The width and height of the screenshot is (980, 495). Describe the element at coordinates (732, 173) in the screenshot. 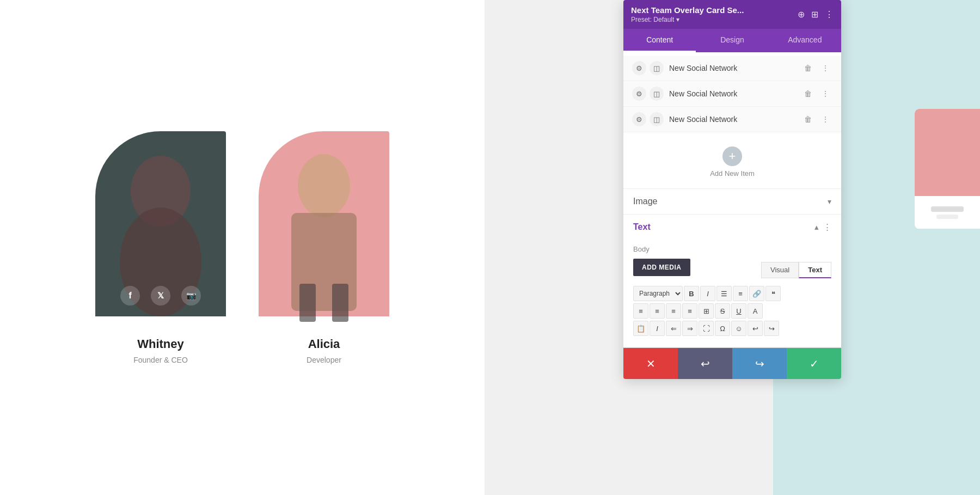

I see `add-new-label: Add New Item` at that location.